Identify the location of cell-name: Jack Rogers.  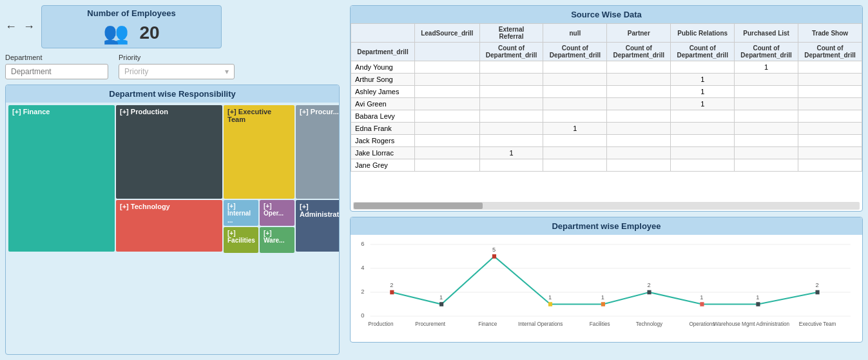
(383, 141).